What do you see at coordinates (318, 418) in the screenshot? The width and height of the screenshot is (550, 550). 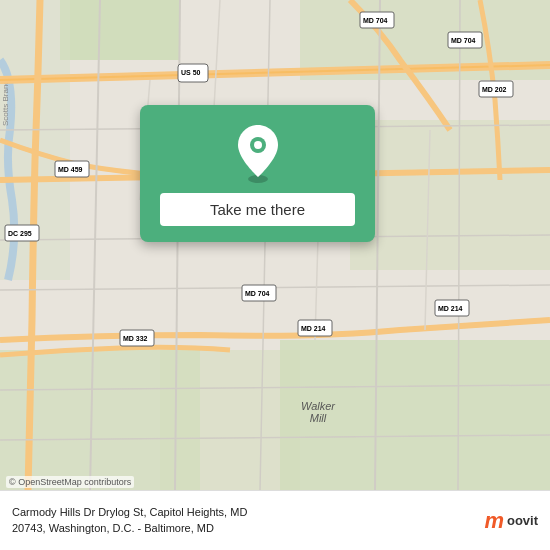 I see `svg-text: Mill` at bounding box center [318, 418].